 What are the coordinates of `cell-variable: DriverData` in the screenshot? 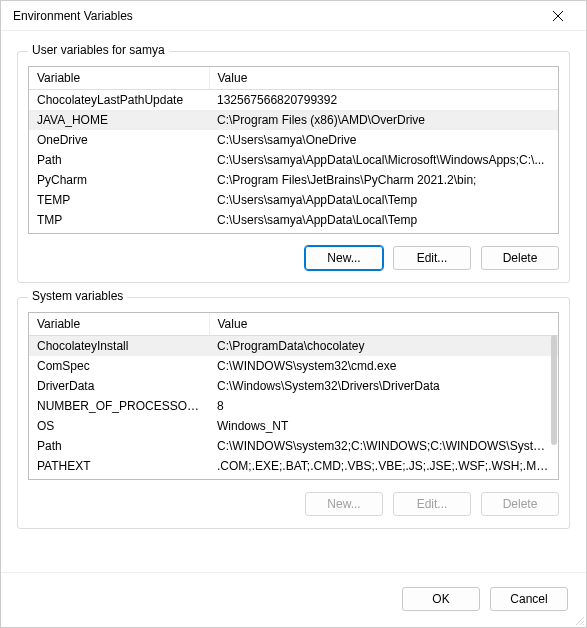 It's located at (119, 386).